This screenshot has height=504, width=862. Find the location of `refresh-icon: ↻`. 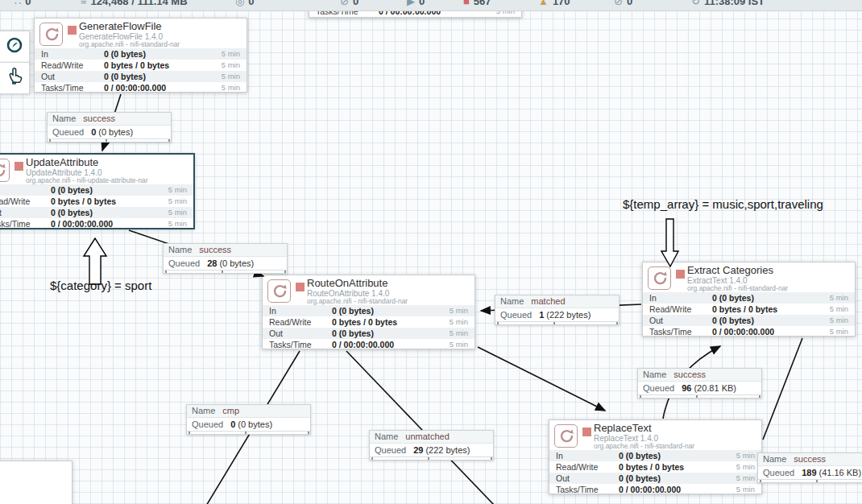

refresh-icon: ↻ is located at coordinates (696, 3).